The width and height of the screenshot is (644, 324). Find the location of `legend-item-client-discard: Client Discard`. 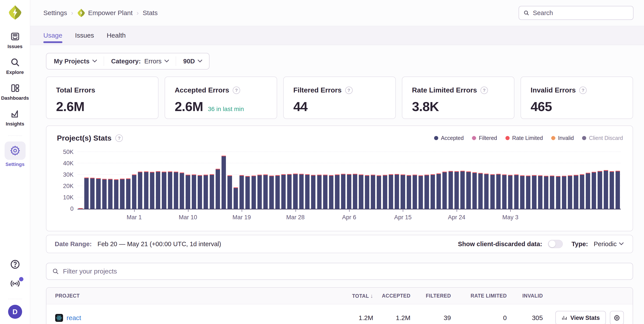

legend-item-client-discard: Client Discard is located at coordinates (602, 138).